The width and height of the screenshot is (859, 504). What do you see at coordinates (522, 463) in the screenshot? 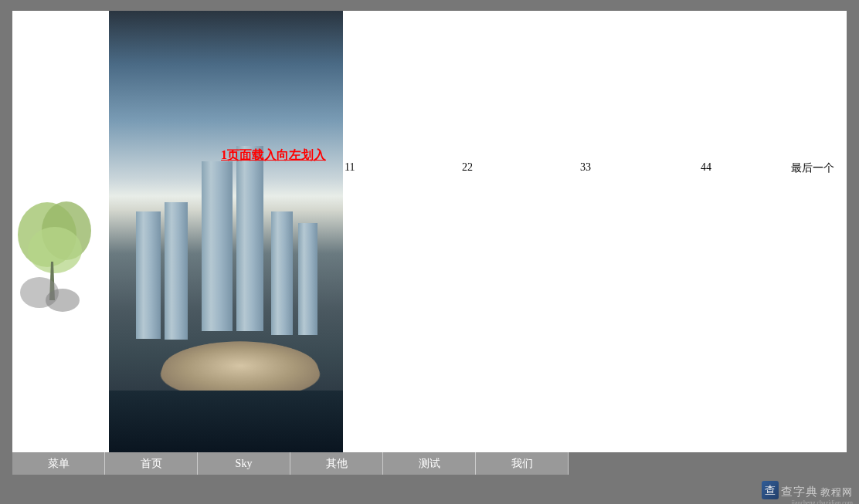
I see `nav-item-us: 我们` at bounding box center [522, 463].